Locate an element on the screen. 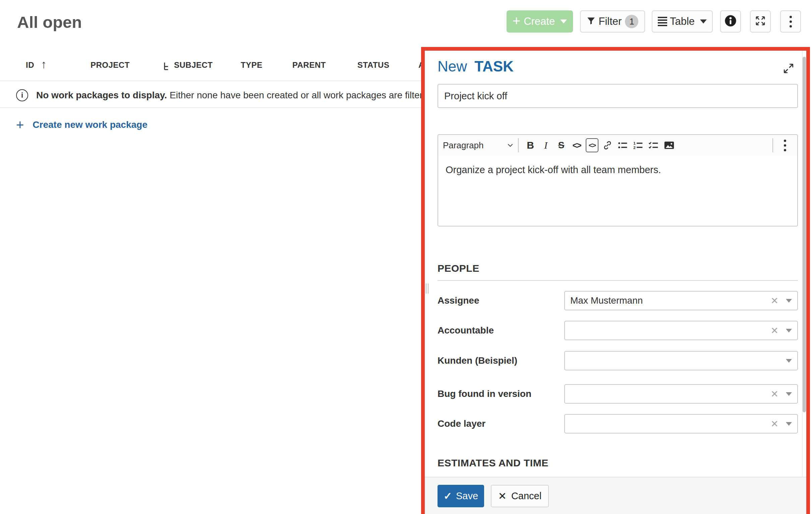 This screenshot has width=812, height=514. filter-button: Filter 1 is located at coordinates (612, 22).